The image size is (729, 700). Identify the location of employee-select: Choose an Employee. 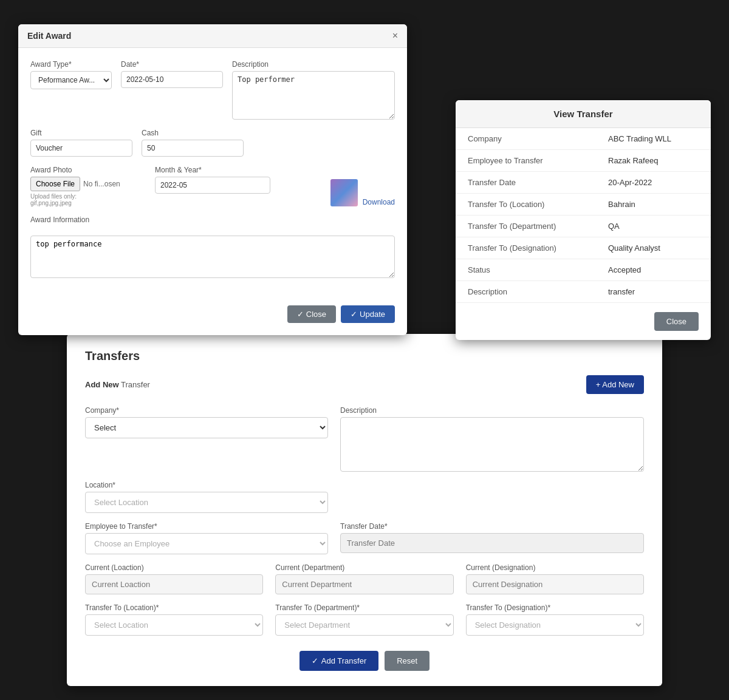
(207, 544).